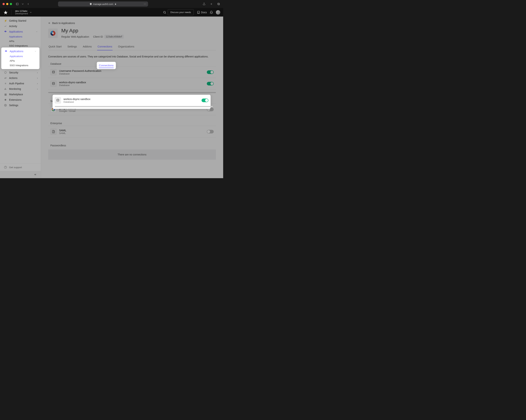  Describe the element at coordinates (20, 100) in the screenshot. I see `sidebar-item-extensions: ✱ Extensions` at that location.